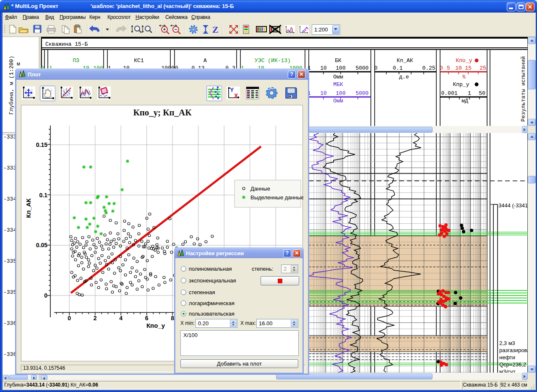 The width and height of the screenshot is (537, 392). What do you see at coordinates (95, 318) in the screenshot?
I see `svg-text: 2` at bounding box center [95, 318].